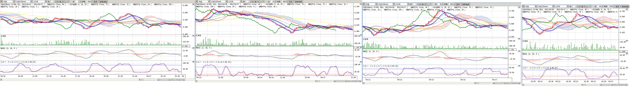  What do you see at coordinates (134, 76) in the screenshot?
I see `svg-text: 22:40` at bounding box center [134, 76].